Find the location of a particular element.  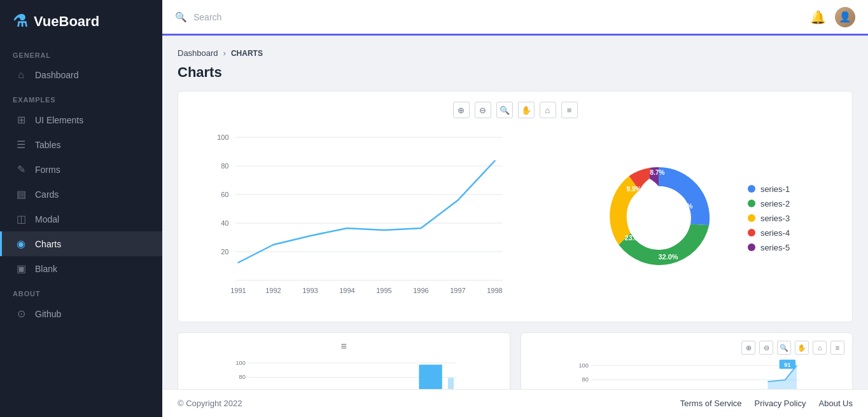

home-btn-right: ⌂ is located at coordinates (820, 348).